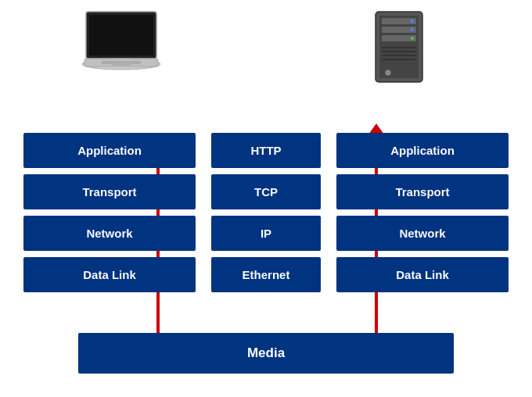  I want to click on server-icon, so click(399, 48).